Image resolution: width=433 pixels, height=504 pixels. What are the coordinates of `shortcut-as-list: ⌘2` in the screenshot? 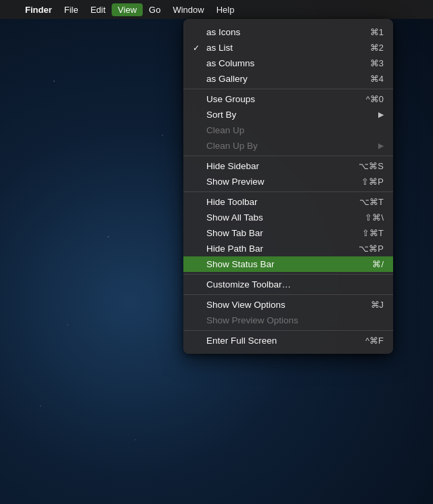 It's located at (377, 47).